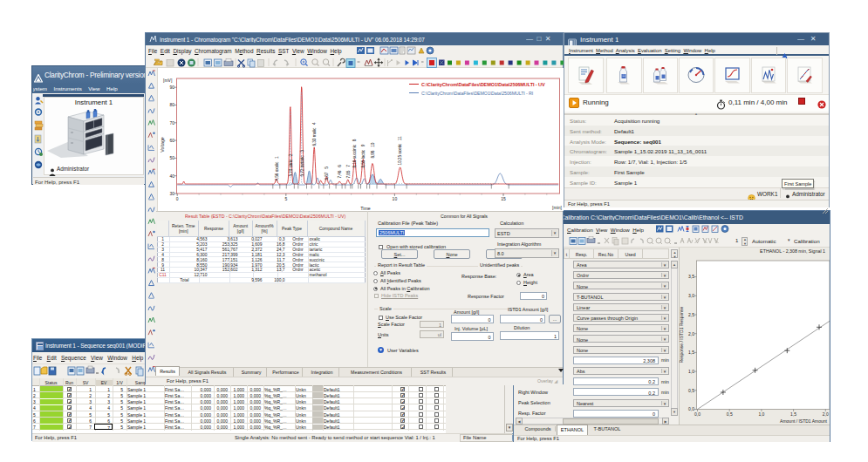 Image resolution: width=868 pixels, height=462 pixels. I want to click on svg-text: Amount / ISTD1 Amount, so click(804, 421).